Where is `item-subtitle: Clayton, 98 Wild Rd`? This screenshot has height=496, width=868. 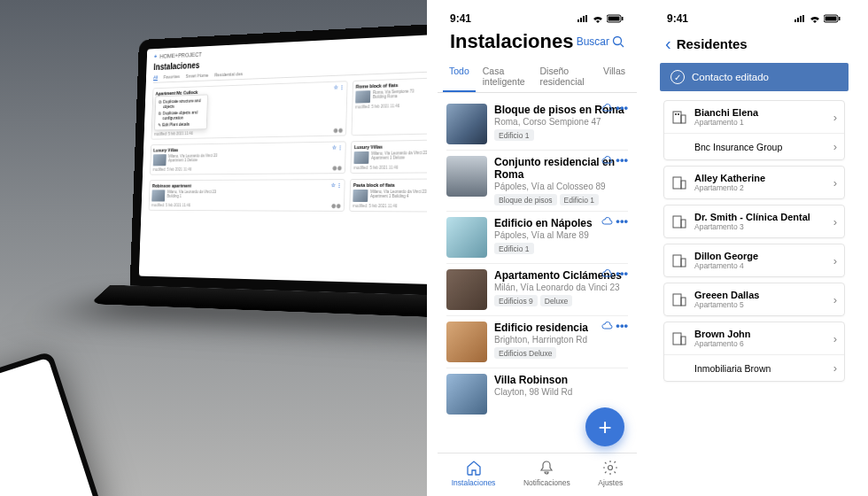 item-subtitle: Clayton, 98 Wild Rd is located at coordinates (562, 391).